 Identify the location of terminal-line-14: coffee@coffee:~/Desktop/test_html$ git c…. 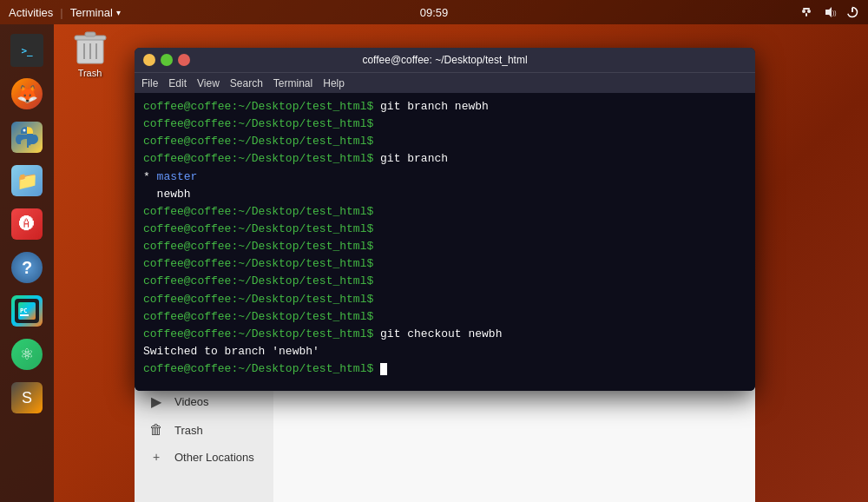
(444, 334).